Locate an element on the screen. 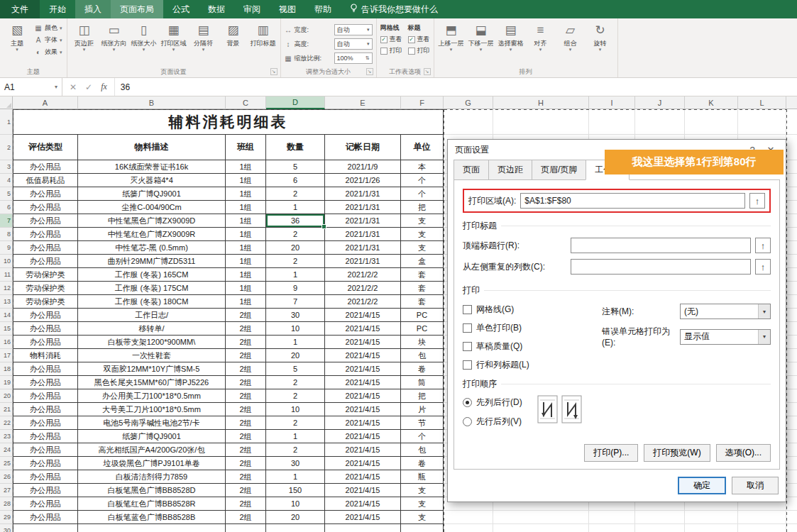 Image resolution: width=797 pixels, height=532 pixels. row-header-26: 26 is located at coordinates (6, 477).